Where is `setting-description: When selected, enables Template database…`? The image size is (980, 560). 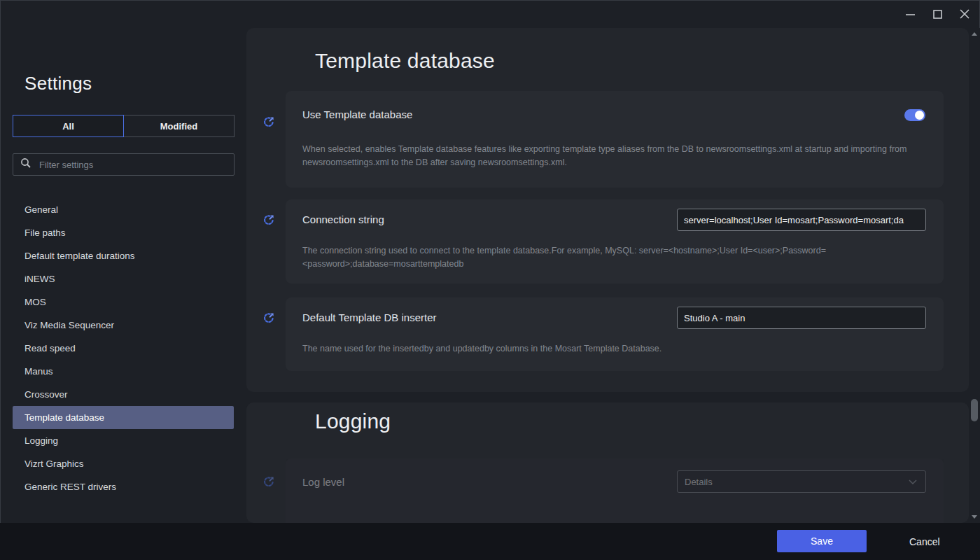 setting-description: When selected, enables Template database… is located at coordinates (610, 157).